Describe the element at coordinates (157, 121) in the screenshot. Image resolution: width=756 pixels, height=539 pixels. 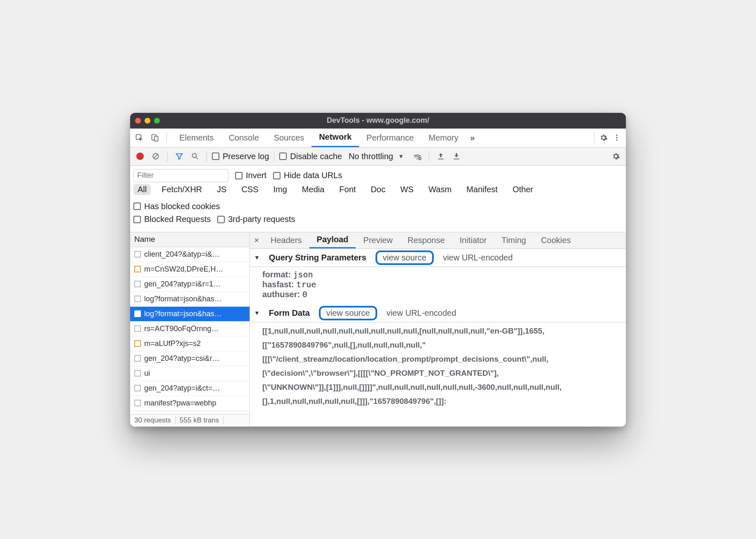
I see `zoom-window-button` at that location.